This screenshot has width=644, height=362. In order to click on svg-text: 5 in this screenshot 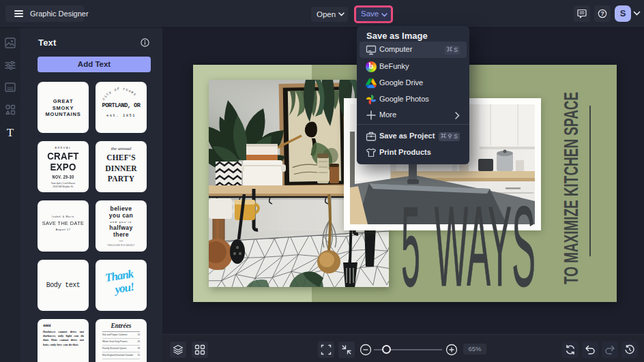, I will do `click(411, 246)`.